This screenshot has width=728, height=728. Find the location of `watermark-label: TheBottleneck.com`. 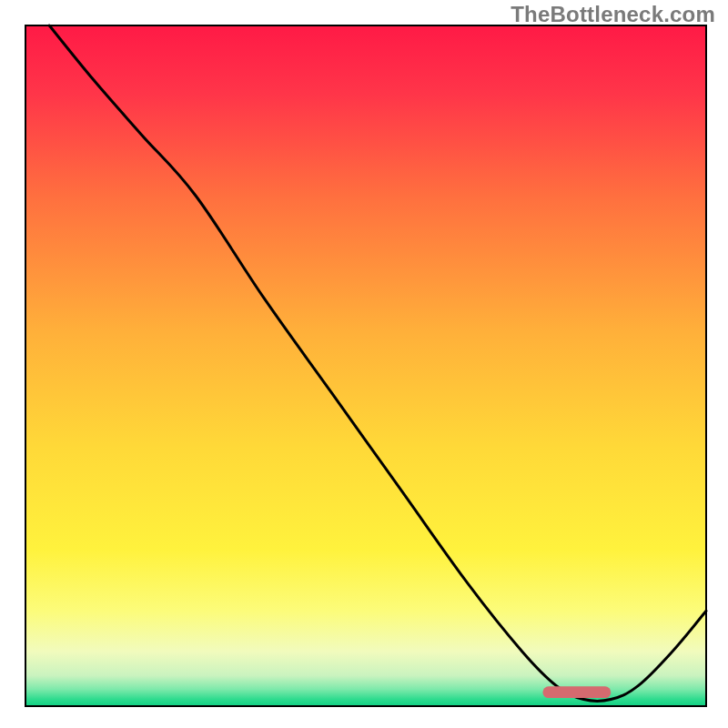

watermark-label: TheBottleneck.com is located at coordinates (613, 15).